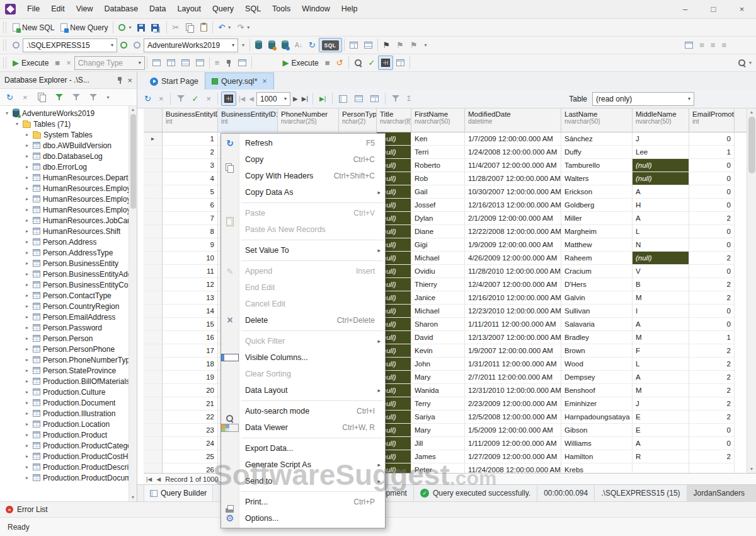 This screenshot has height=536, width=756. Describe the element at coordinates (158, 9) in the screenshot. I see `menu-data: Data` at that location.